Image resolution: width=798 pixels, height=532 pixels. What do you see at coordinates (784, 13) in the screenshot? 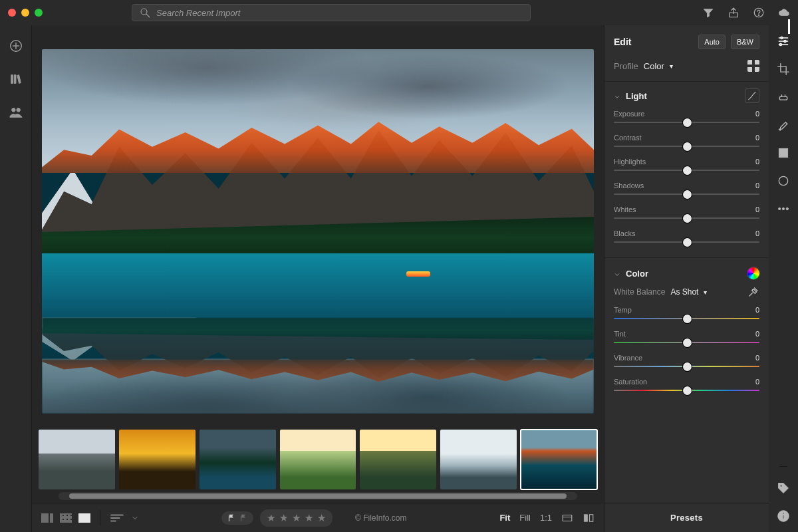
I see `cloud-sync-icon` at bounding box center [784, 13].